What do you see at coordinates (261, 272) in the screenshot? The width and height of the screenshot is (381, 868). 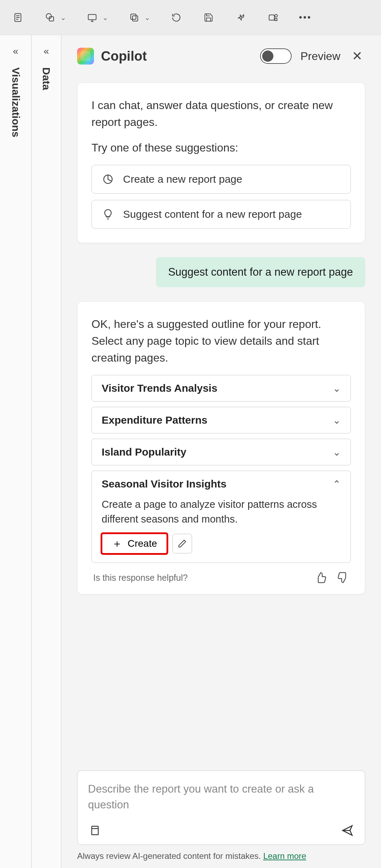 I see `user-message: Suggest content for a new report page` at bounding box center [261, 272].